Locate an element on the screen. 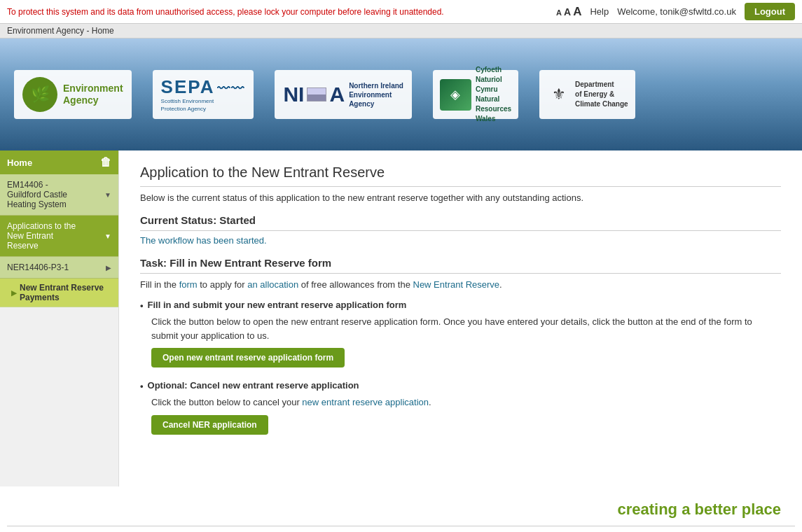  environment-agency-logo: 🌿 Environment Agency is located at coordinates (73, 94).